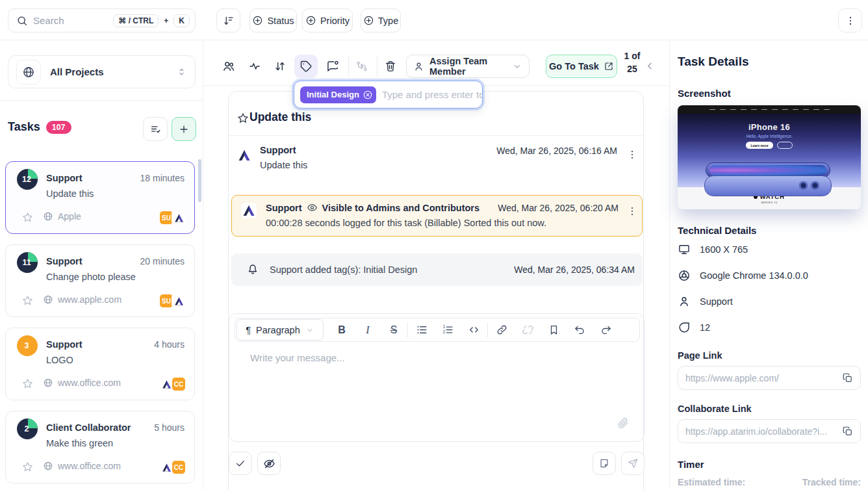 This screenshot has width=868, height=490. I want to click on task-timer-badge: 11, so click(27, 263).